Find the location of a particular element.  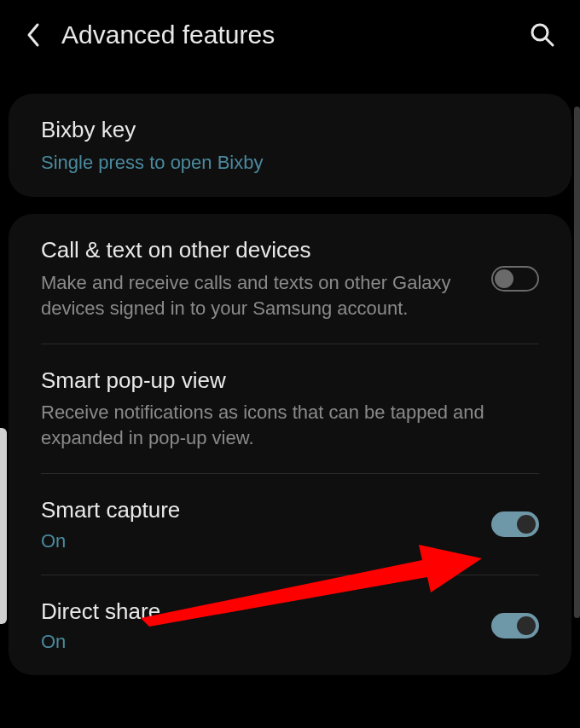

item-title: Bixby key is located at coordinates (290, 130).